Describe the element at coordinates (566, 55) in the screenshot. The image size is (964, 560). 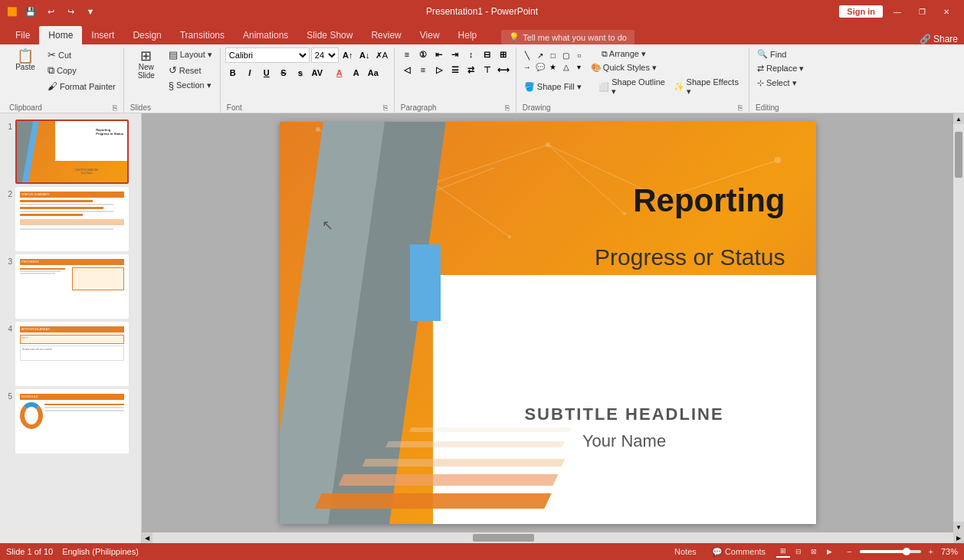
I see `shape-round-rect: ▢` at that location.